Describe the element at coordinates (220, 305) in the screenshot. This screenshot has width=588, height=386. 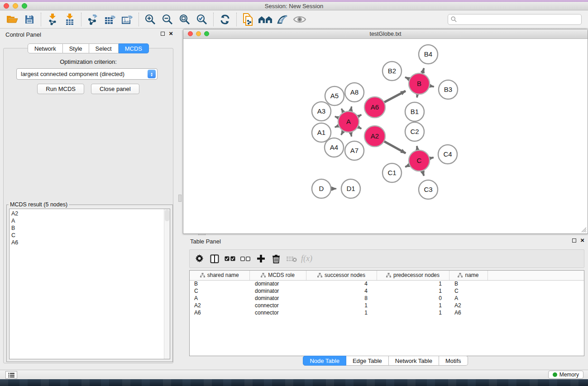
I see `cell-shared-name: A2` at that location.